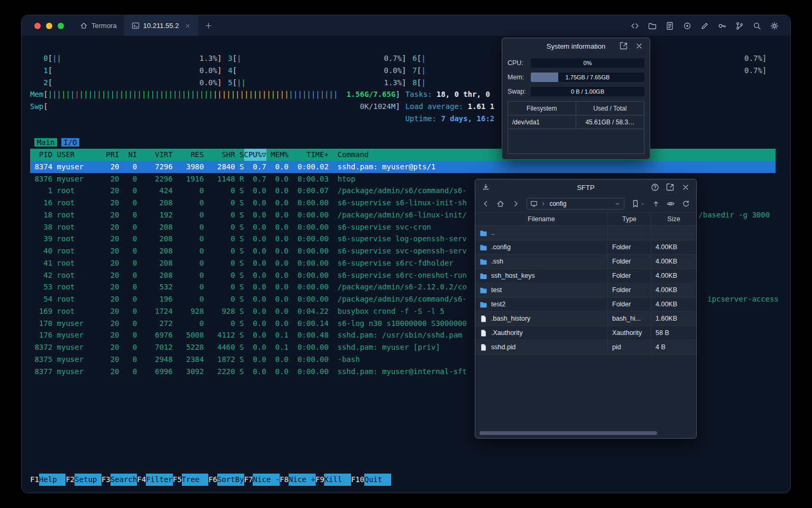 This screenshot has width=812, height=508. What do you see at coordinates (317, 83) in the screenshot?
I see `cpu-meter-5: 5[||1.3%]` at bounding box center [317, 83].